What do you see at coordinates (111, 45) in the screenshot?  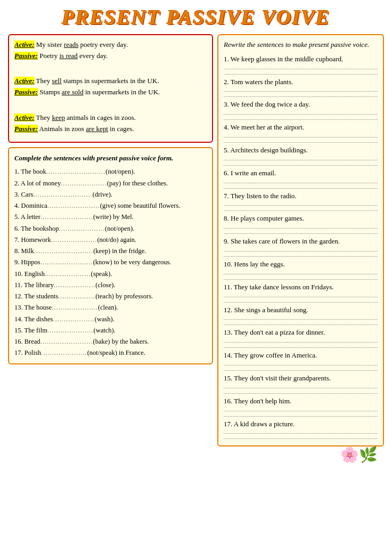 I see `active-1: Active: My sister reads poetry every day…` at bounding box center [111, 45].